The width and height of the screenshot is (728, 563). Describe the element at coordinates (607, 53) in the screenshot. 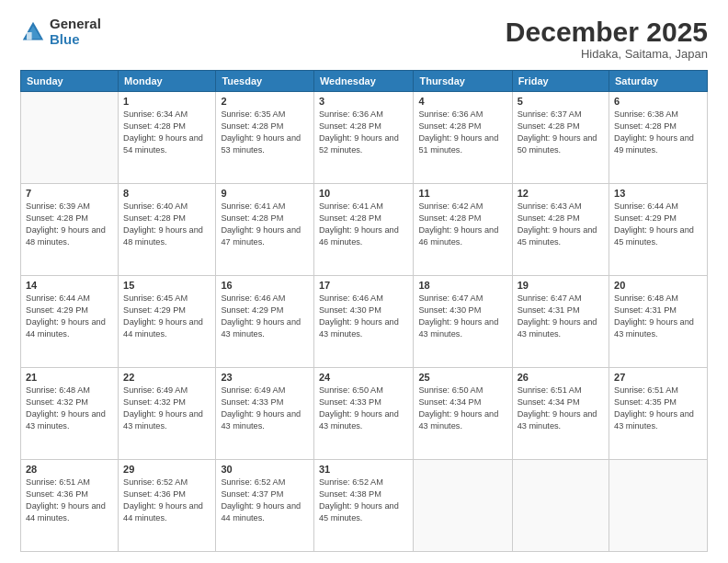

I see `location: Hidaka, Saitama, Japan` at that location.